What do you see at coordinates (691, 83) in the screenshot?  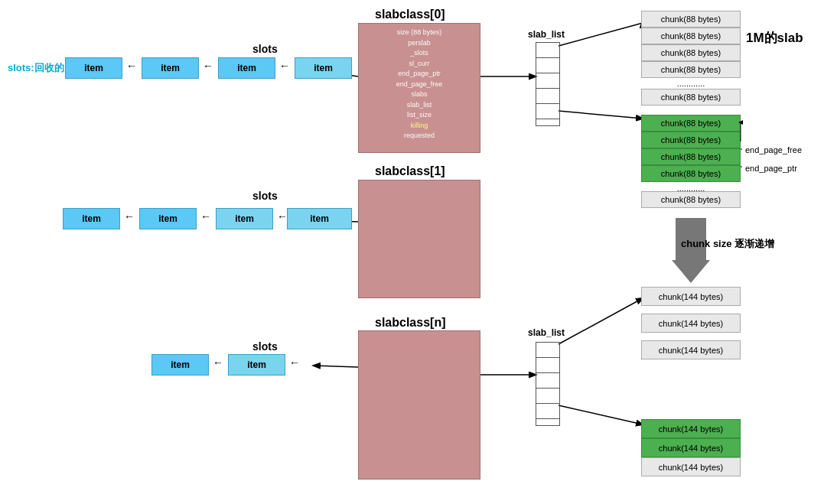 I see `dots-1: ............` at bounding box center [691, 83].